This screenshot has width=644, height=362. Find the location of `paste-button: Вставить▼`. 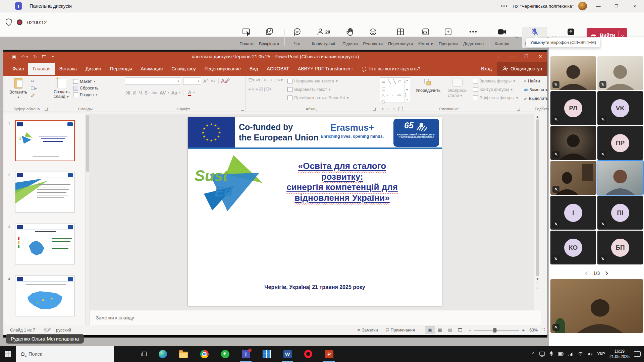

paste-button: Вставить▼ is located at coordinates (18, 88).